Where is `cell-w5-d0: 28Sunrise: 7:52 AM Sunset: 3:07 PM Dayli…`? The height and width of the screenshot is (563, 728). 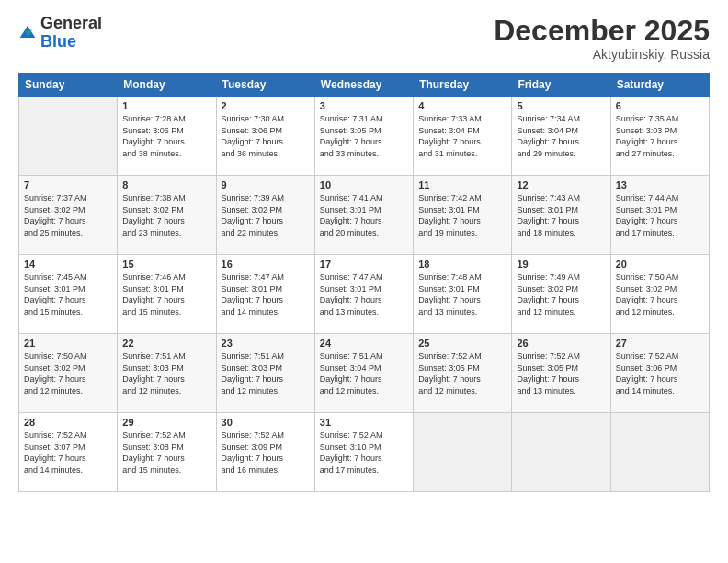 cell-w5-d0: 28Sunrise: 7:52 AM Sunset: 3:07 PM Dayli… is located at coordinates (68, 453).